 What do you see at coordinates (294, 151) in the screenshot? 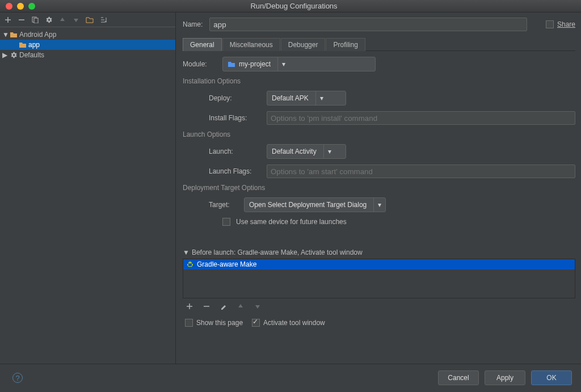
I see `launch-value: Default Activity` at bounding box center [294, 151].